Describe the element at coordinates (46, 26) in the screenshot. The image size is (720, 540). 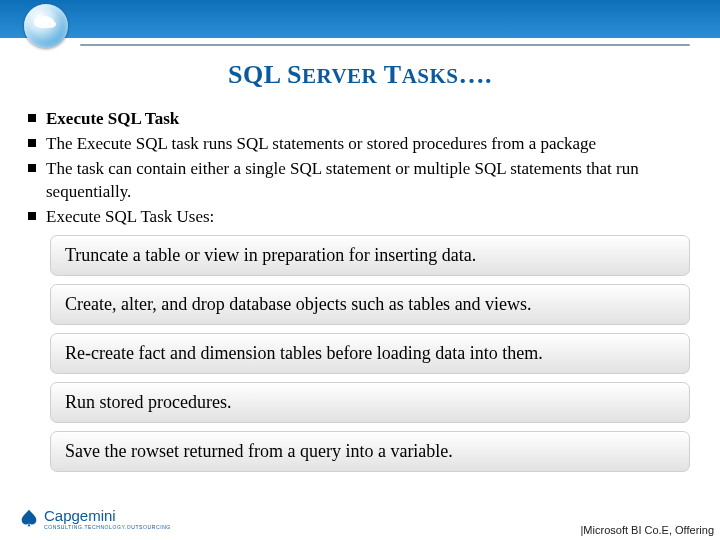
I see `cloud-badge-icon` at that location.